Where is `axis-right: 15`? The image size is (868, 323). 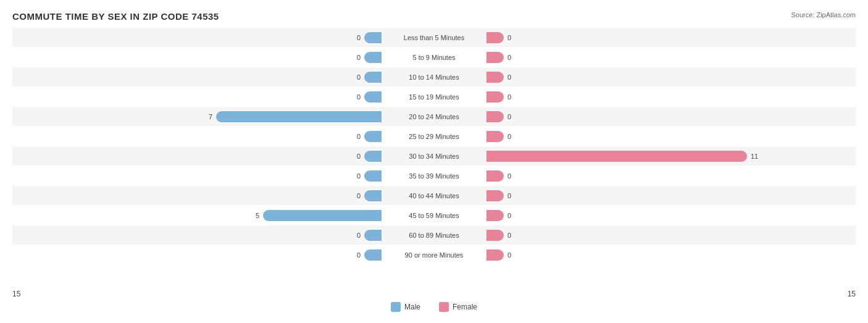 axis-right: 15 is located at coordinates (852, 294).